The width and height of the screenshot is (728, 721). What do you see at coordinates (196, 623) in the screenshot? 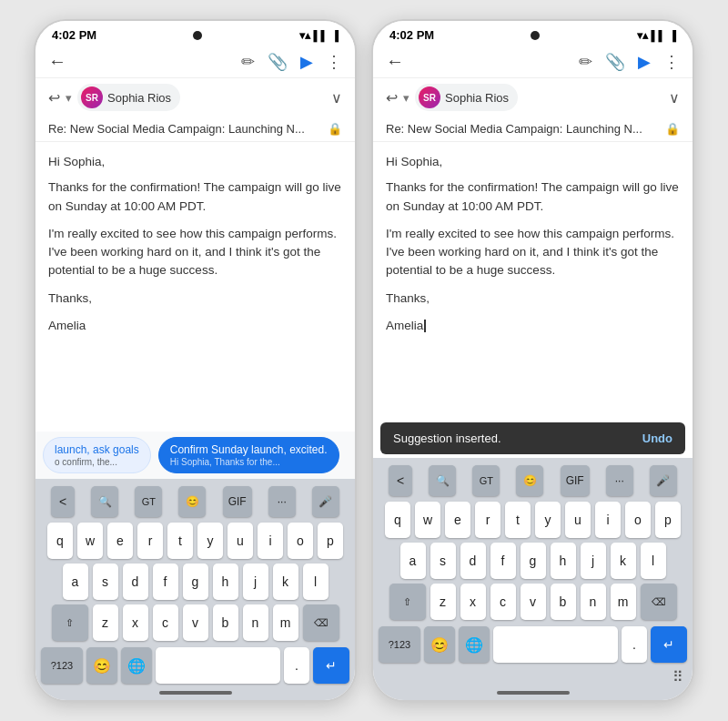
I see `key-v-left: v` at bounding box center [196, 623].